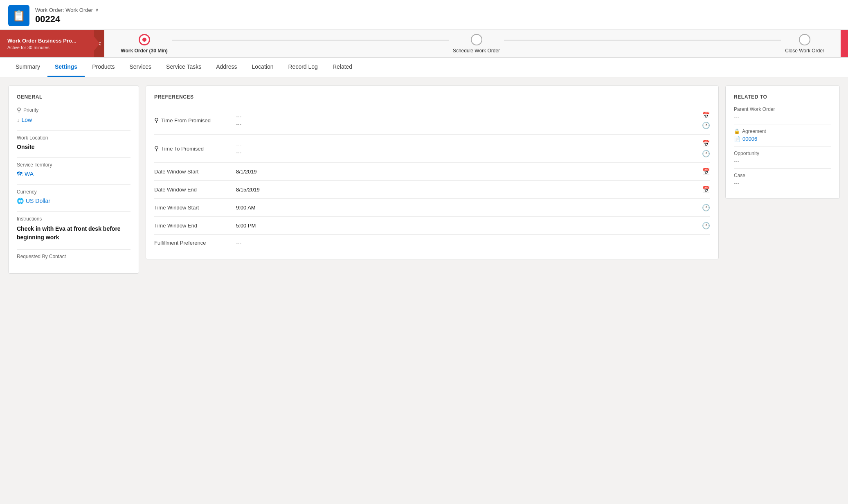 The width and height of the screenshot is (848, 504). Describe the element at coordinates (706, 208) in the screenshot. I see `clock-icon-3: 🕐` at that location.